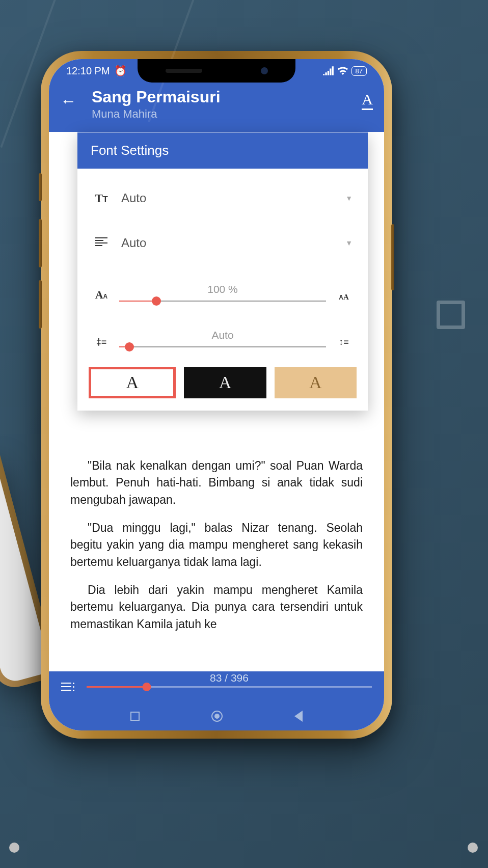 The height and width of the screenshot is (868, 488). I want to click on alignment-value: Auto, so click(228, 243).